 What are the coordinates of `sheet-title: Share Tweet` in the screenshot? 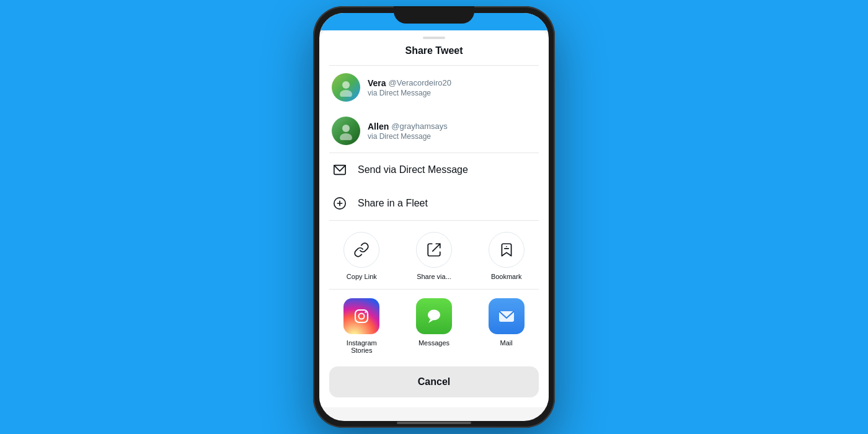 It's located at (434, 54).